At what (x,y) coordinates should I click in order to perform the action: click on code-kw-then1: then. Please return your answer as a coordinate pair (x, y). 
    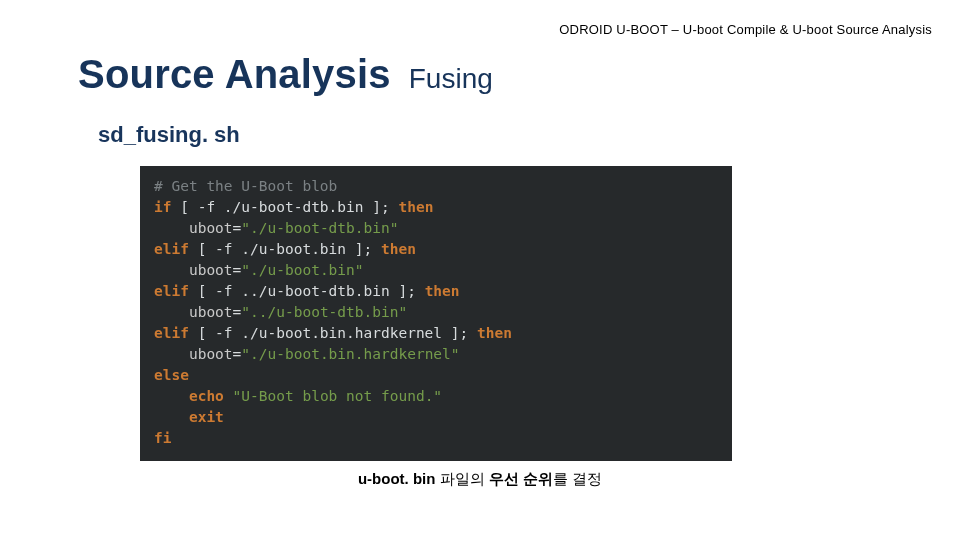
    Looking at the image, I should click on (416, 207).